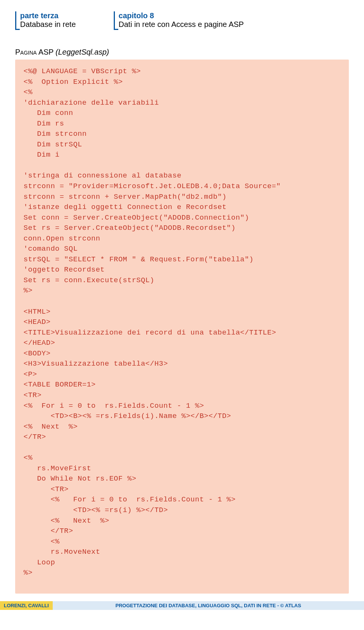 This screenshot has height=630, width=364. What do you see at coordinates (46, 52) in the screenshot?
I see `section-tech: ASP` at bounding box center [46, 52].